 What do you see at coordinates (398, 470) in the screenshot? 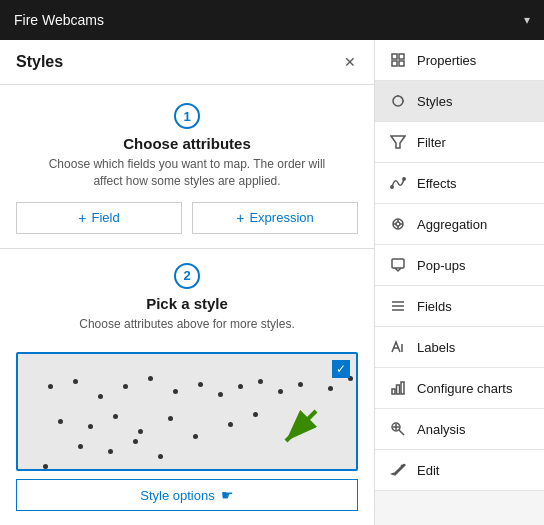
I see `edit-icon` at bounding box center [398, 470].